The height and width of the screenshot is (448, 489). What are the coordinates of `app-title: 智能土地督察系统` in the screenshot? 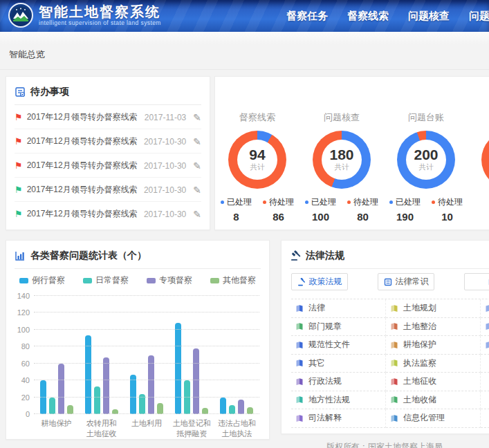 It's located at (100, 12).